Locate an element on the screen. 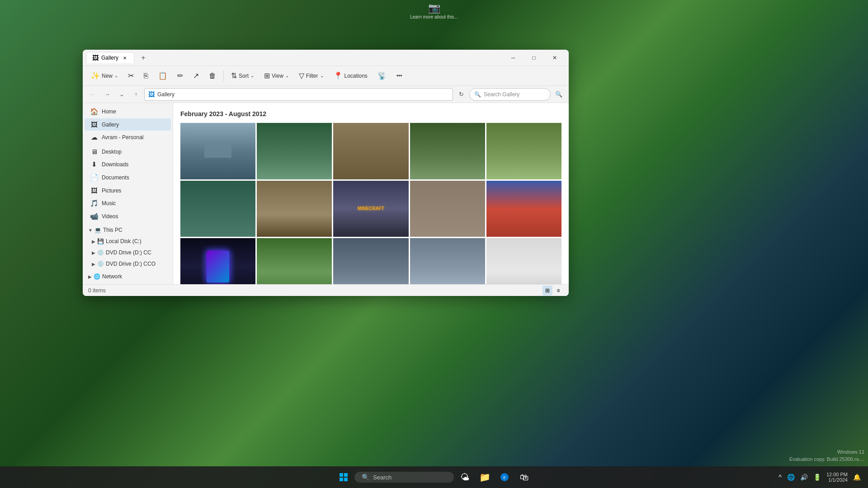  local-disk-arrow: ▶ is located at coordinates (94, 241).